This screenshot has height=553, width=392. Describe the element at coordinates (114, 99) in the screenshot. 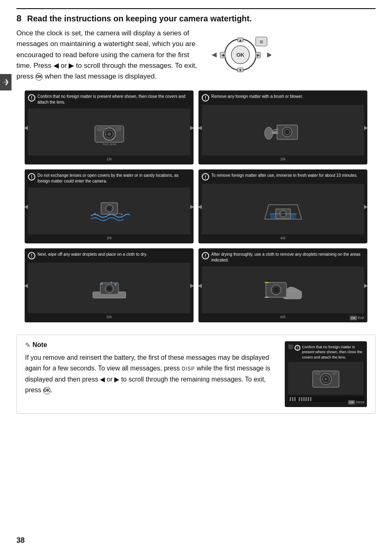

I see `msg-text-1: Confirm that no foreign matter is presen…` at that location.